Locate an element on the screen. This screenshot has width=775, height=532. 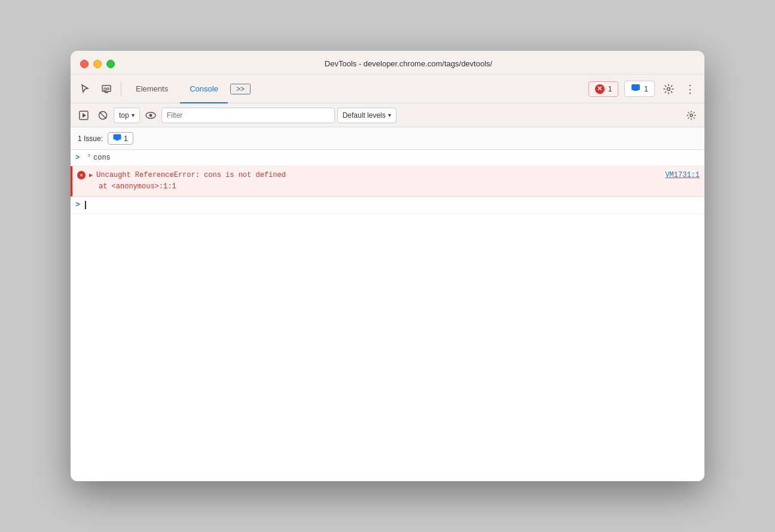
clear-icon is located at coordinates (103, 115).